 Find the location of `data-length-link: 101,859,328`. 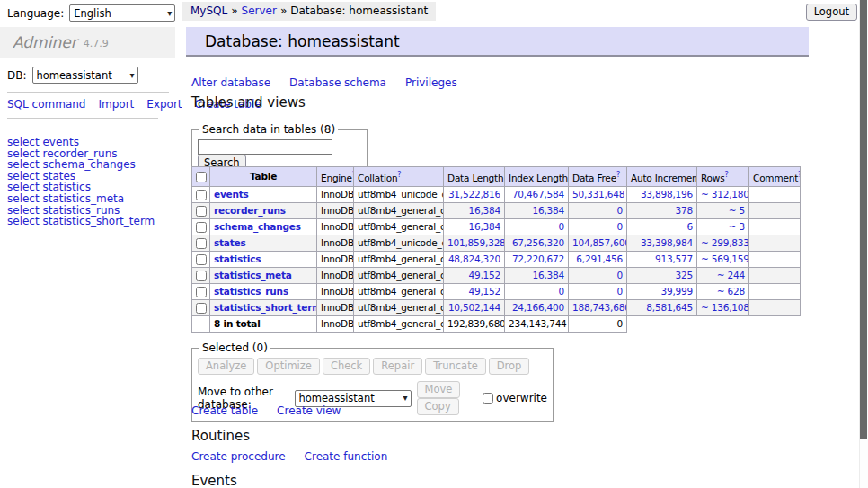

data-length-link: 101,859,328 is located at coordinates (476, 243).